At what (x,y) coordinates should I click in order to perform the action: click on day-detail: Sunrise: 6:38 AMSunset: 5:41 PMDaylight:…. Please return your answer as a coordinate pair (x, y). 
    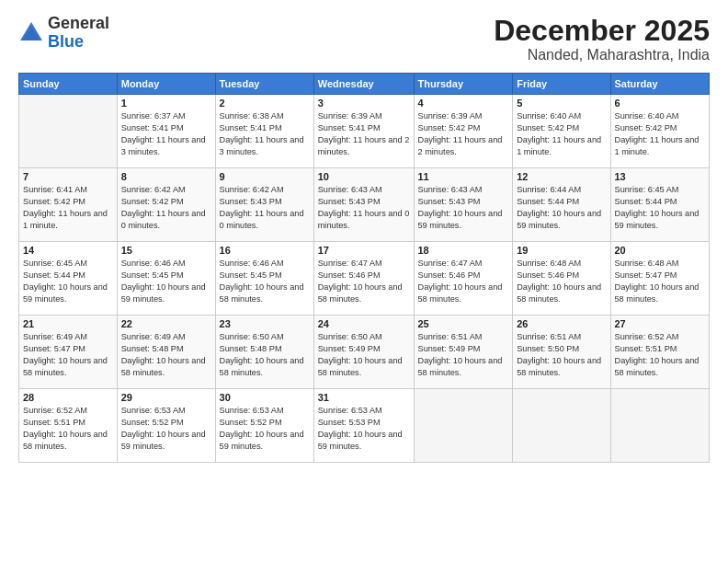
    Looking at the image, I should click on (265, 134).